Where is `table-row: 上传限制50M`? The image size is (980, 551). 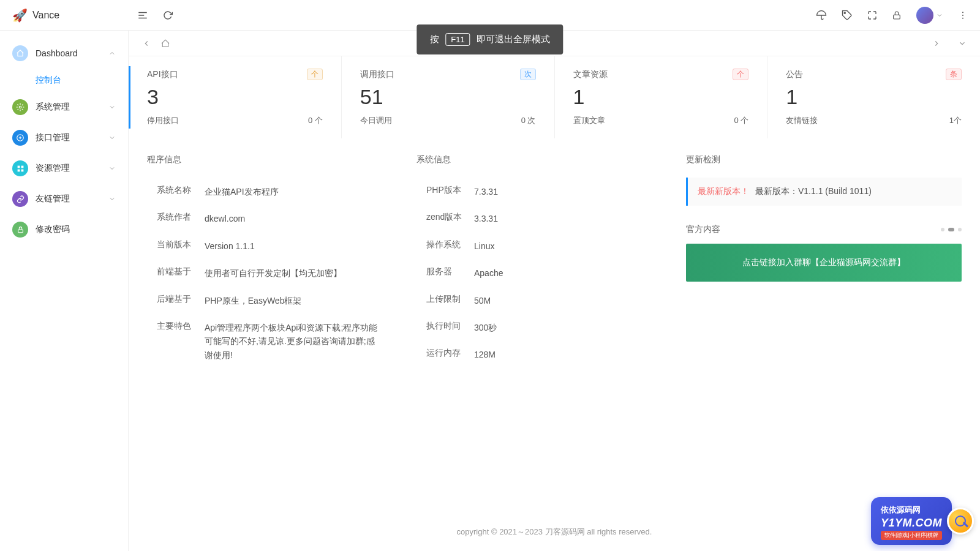
table-row: 上传限制50M is located at coordinates (533, 301).